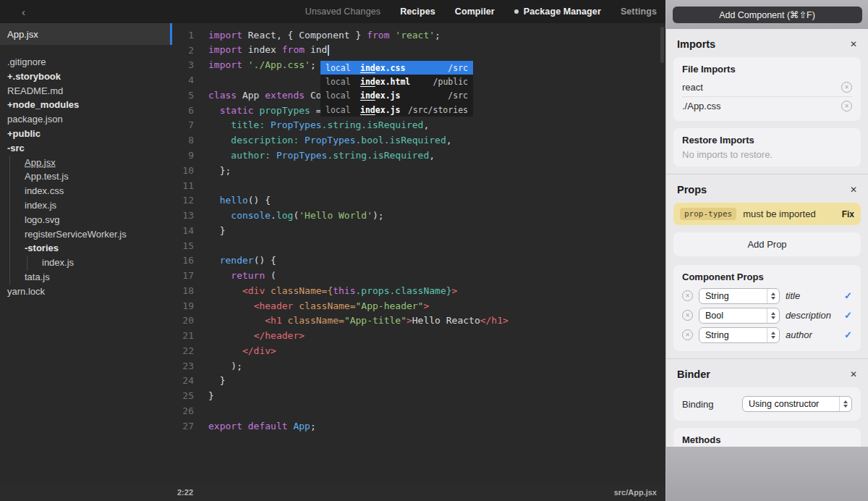 The image size is (868, 501). I want to click on autocomplete-option: localindex.css/src, so click(396, 68).